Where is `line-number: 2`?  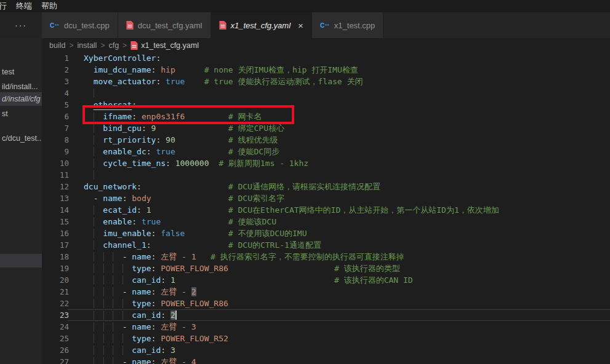 line-number: 2 is located at coordinates (55, 70).